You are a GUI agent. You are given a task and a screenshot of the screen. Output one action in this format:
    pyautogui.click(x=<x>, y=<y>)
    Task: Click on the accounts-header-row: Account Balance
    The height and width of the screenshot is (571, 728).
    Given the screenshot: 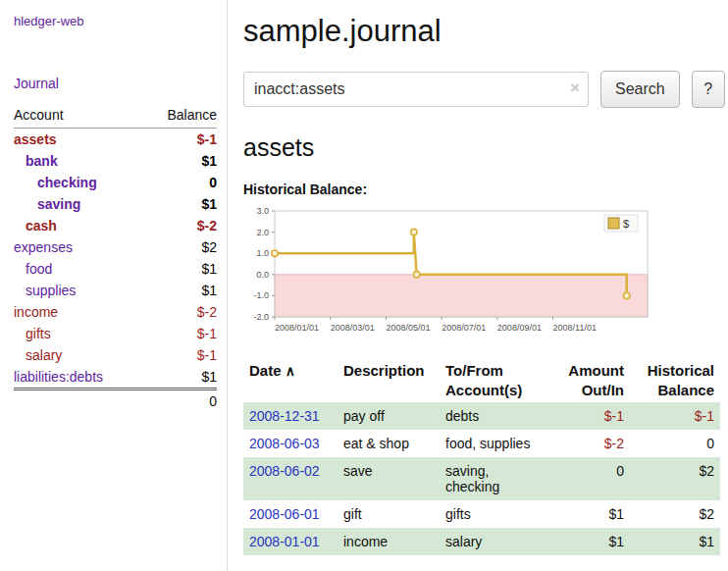 What is the action you would take?
    pyautogui.click(x=116, y=118)
    